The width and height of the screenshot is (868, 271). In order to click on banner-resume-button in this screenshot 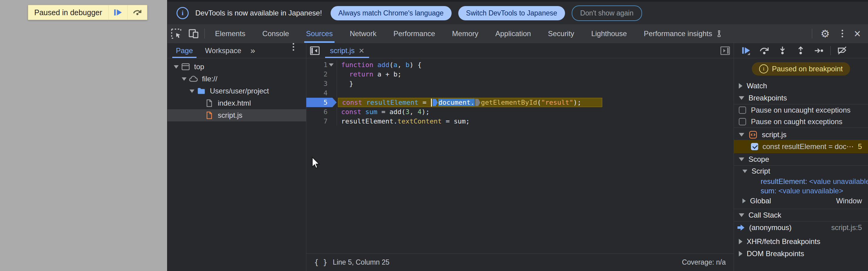, I will do `click(118, 12)`.